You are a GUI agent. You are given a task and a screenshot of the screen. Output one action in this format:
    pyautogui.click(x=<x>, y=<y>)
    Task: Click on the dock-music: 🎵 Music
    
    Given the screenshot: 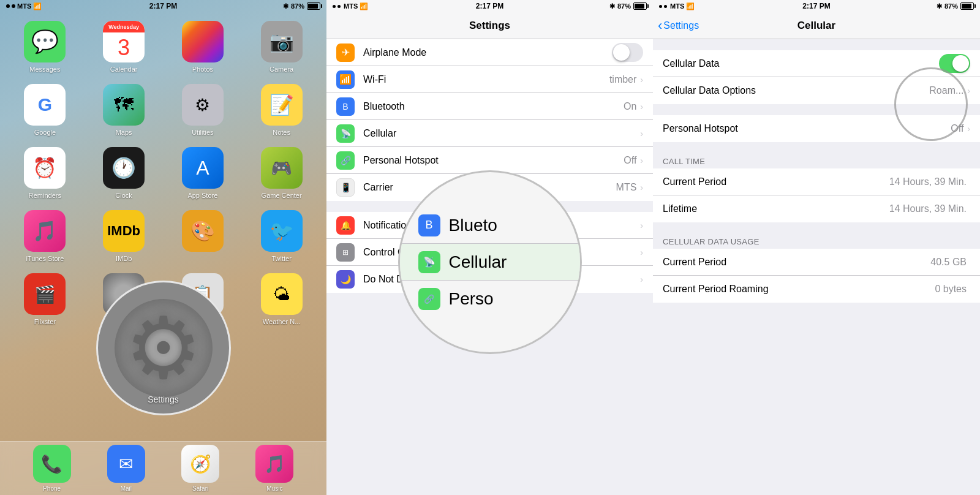 What is the action you would take?
    pyautogui.click(x=274, y=468)
    